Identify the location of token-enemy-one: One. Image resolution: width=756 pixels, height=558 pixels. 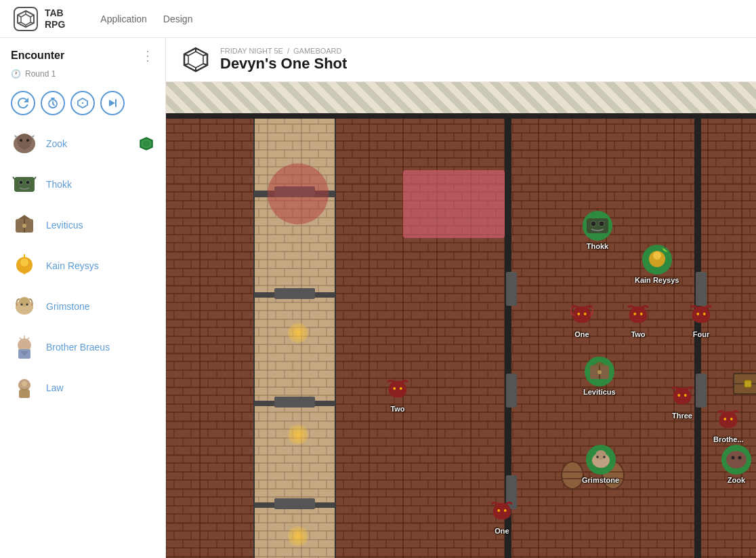
(582, 319).